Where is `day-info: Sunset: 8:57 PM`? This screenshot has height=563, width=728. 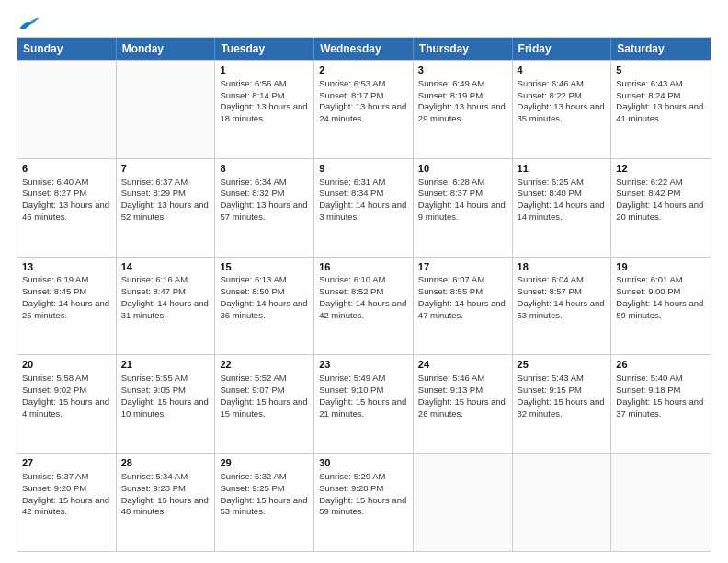 day-info: Sunset: 8:57 PM is located at coordinates (563, 293).